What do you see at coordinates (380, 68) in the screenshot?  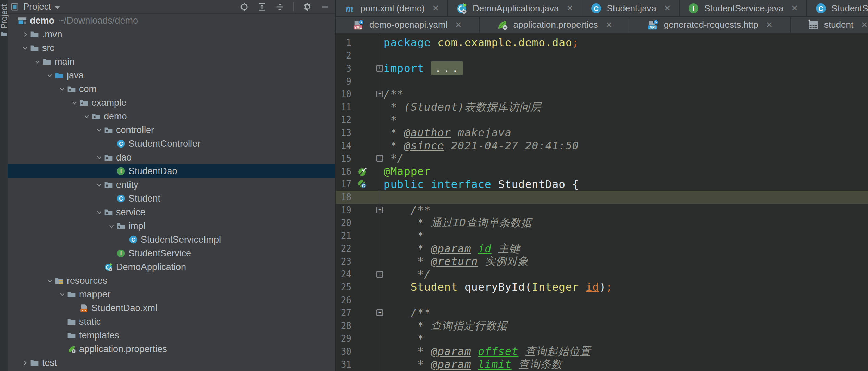 I see `fold-marker-plus: +` at bounding box center [380, 68].